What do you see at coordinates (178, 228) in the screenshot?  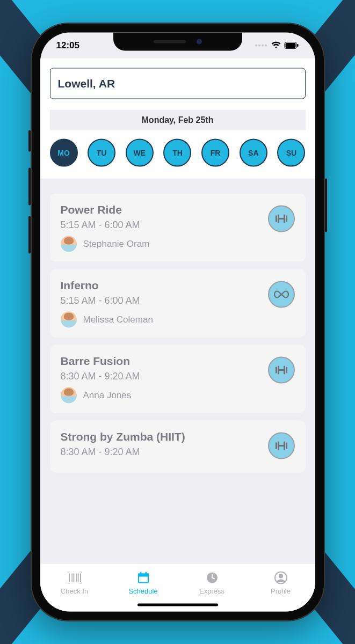 I see `class-card: Power Ride 5:15 AM - 6:00 AM Stephanie O…` at bounding box center [178, 228].